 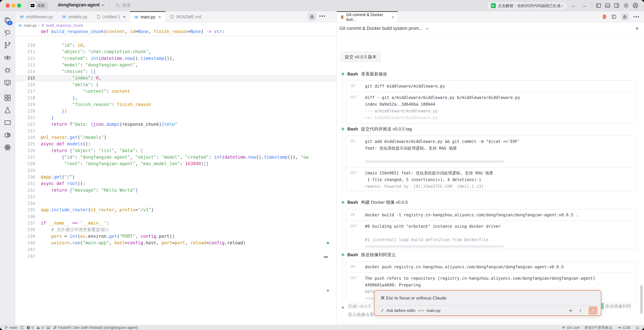 What do you see at coordinates (30, 328) in the screenshot?
I see `errors-item: 0` at bounding box center [30, 328].